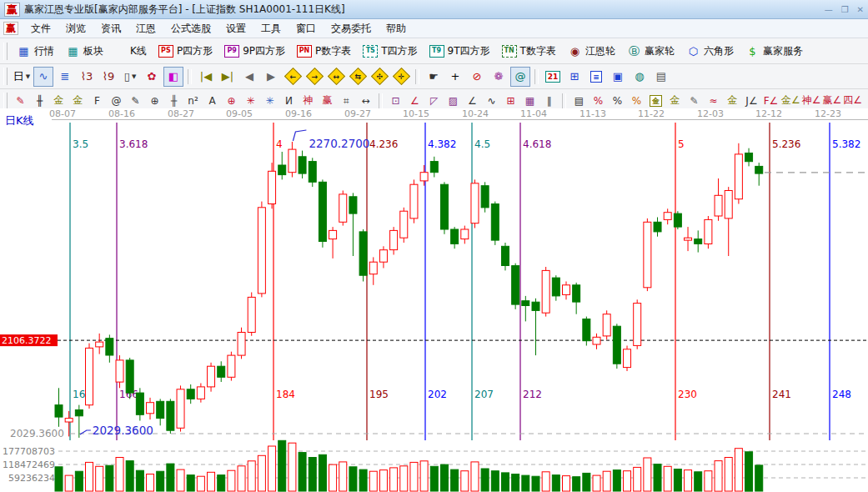 The image size is (868, 492). I want to click on price-ladder-tool: ▤, so click(579, 101).